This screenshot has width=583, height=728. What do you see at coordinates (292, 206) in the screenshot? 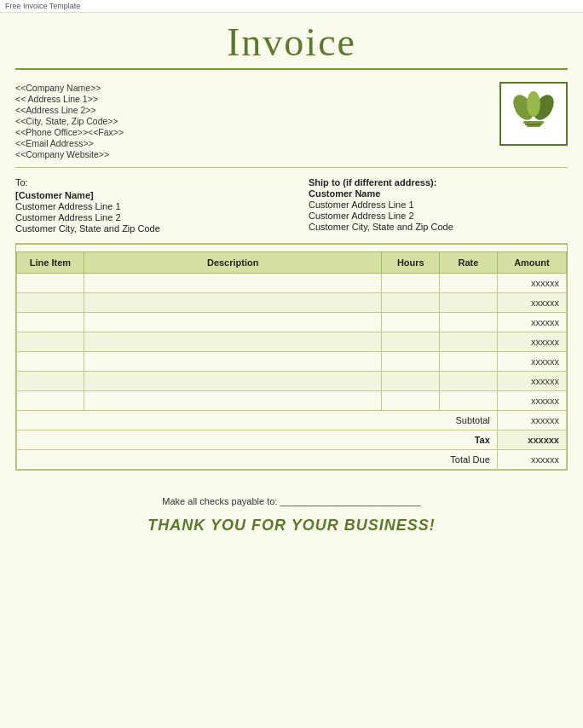
I see `address-section: To: [Customer Name] Customer Address Lin…` at bounding box center [292, 206].